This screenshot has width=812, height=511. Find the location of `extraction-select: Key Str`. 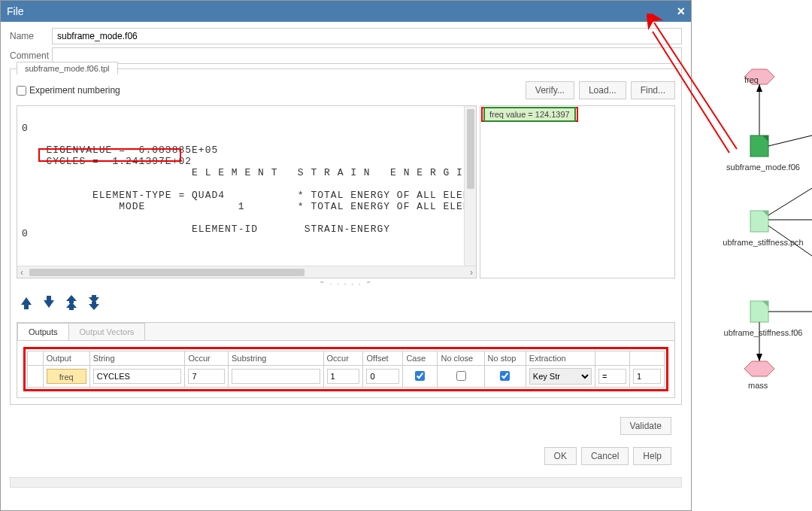

extraction-select: Key Str is located at coordinates (561, 376).